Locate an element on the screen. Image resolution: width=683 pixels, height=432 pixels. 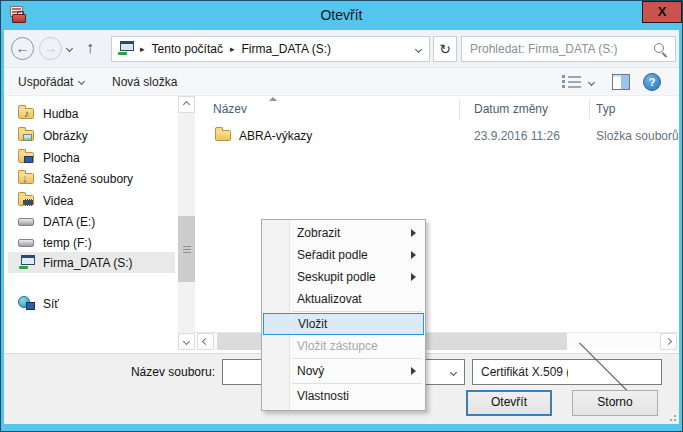
breadcrumb-item-drive: Firma_DATA (S:) is located at coordinates (286, 49).